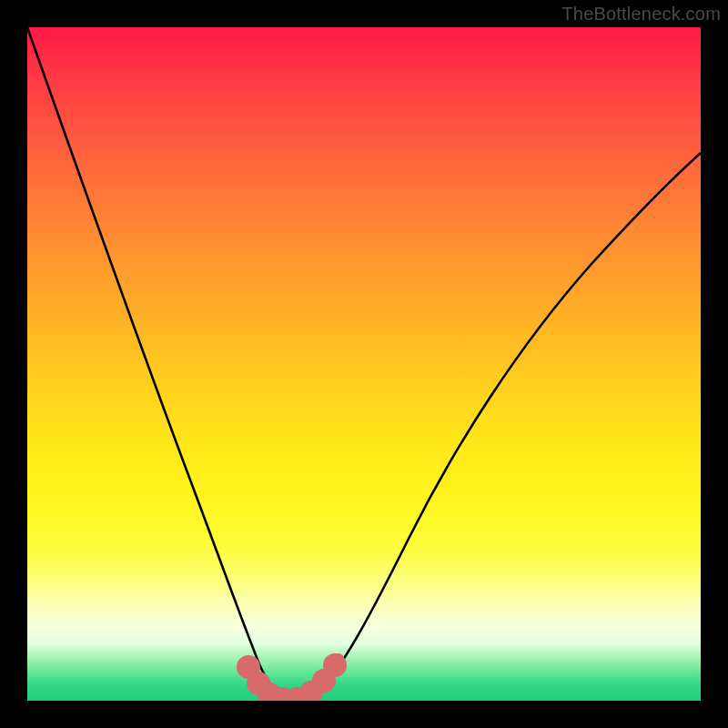  I want to click on watermark-text: TheBottleneck.com, so click(641, 15).